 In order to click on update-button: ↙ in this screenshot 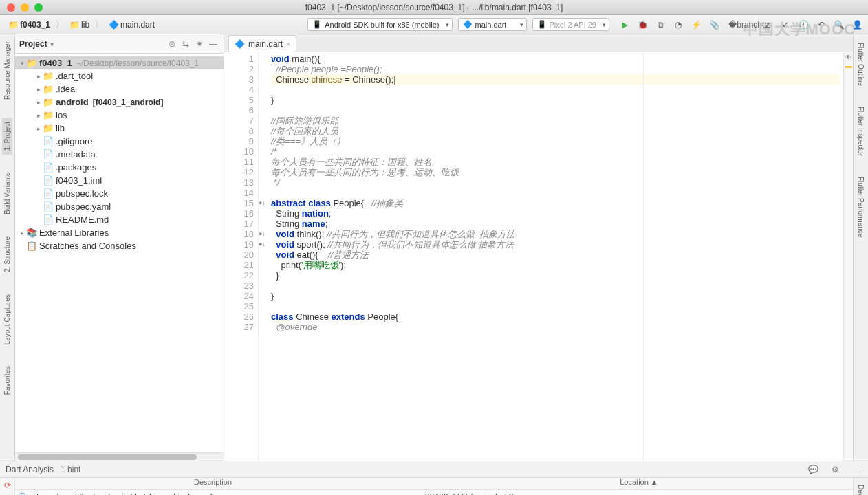, I will do `click(768, 25)`.